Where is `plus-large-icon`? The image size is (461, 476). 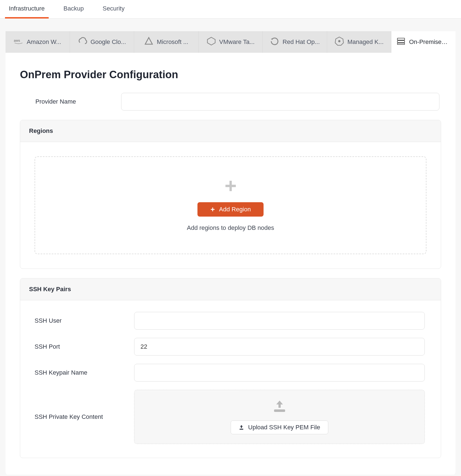 plus-large-icon is located at coordinates (231, 187).